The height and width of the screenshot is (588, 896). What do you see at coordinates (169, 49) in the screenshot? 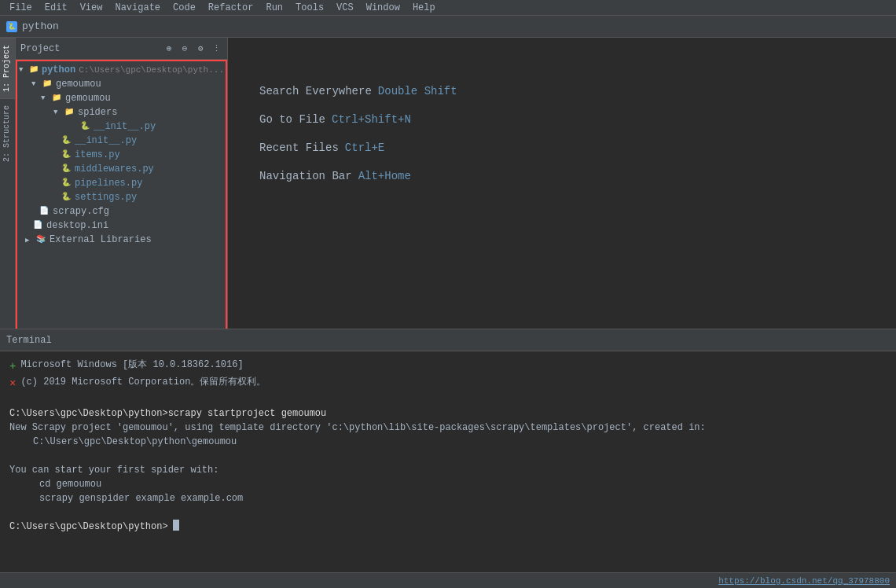
I see `sync-icon: ⊕` at bounding box center [169, 49].